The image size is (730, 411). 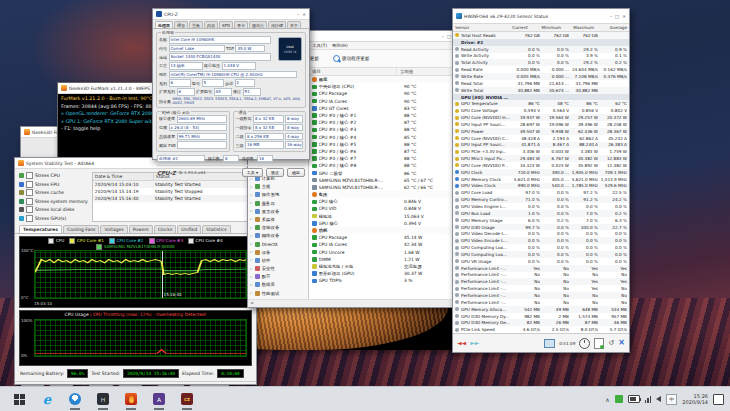 I want to click on sensor-row: GPU Memory Alloca... 542 MB 49 MB 648 MB…, so click(x=541, y=310).